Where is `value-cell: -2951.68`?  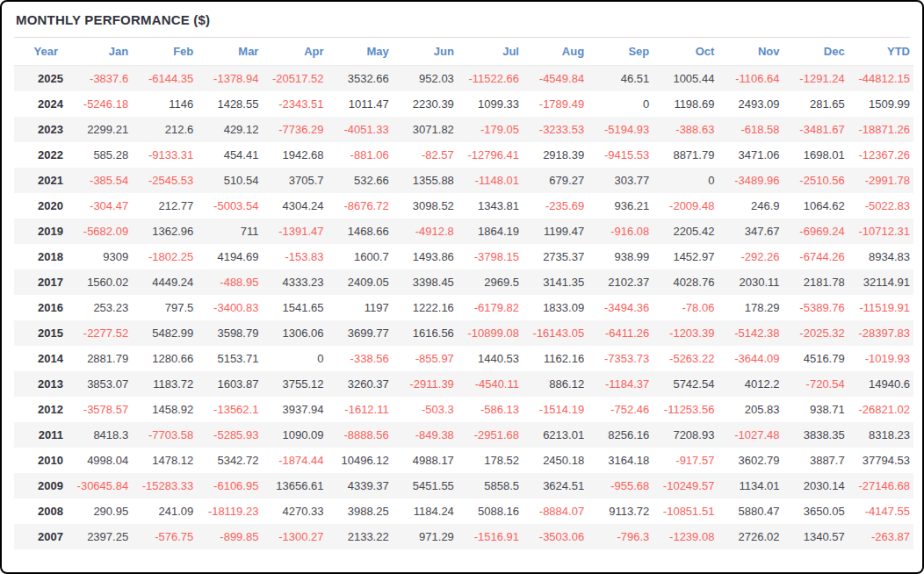 value-cell: -2951.68 is located at coordinates (490, 435).